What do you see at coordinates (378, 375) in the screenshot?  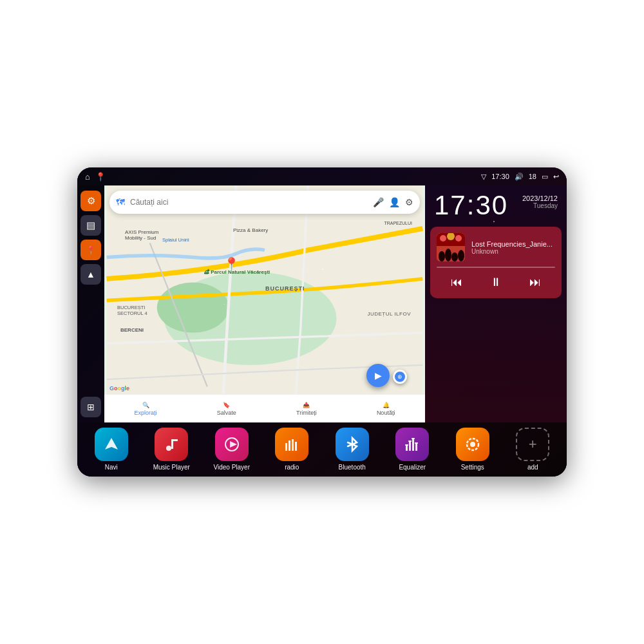 I see `start-nav-btn: ▶` at bounding box center [378, 375].